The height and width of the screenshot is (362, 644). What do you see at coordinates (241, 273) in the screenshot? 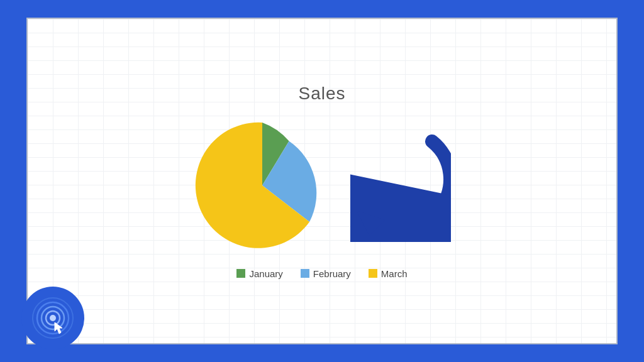
I see `legend-color-january` at bounding box center [241, 273].